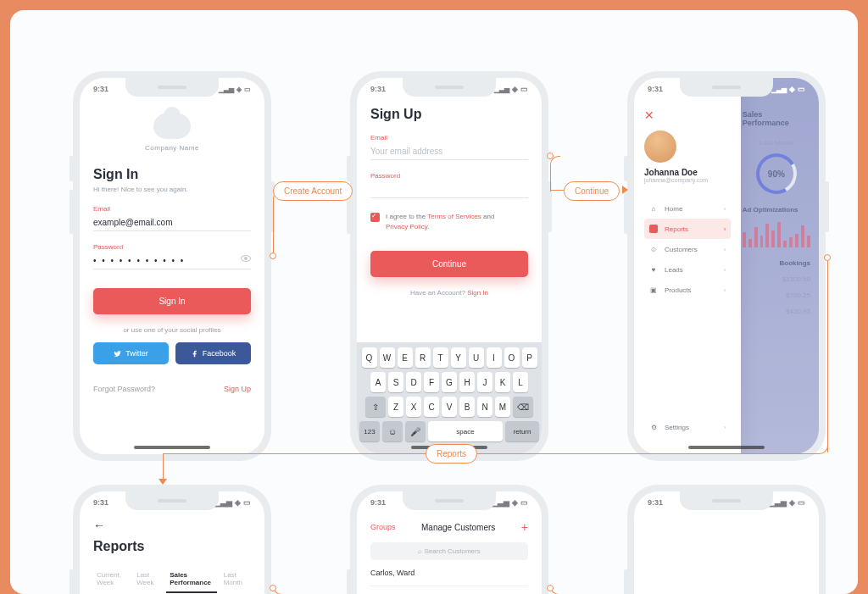 The image size is (868, 594). What do you see at coordinates (192, 580) in the screenshot?
I see `tab-sales-performance: Sales Performance` at bounding box center [192, 580].